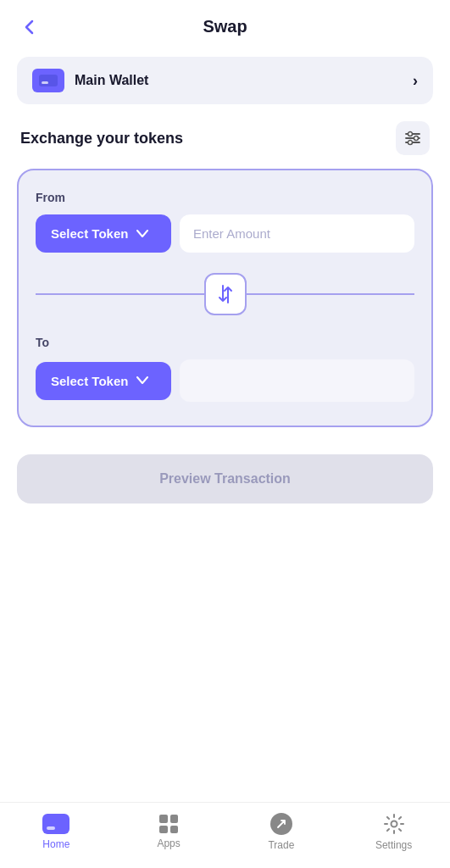 The height and width of the screenshot is (868, 450). I want to click on wallet-chevron-icon: ›, so click(415, 81).